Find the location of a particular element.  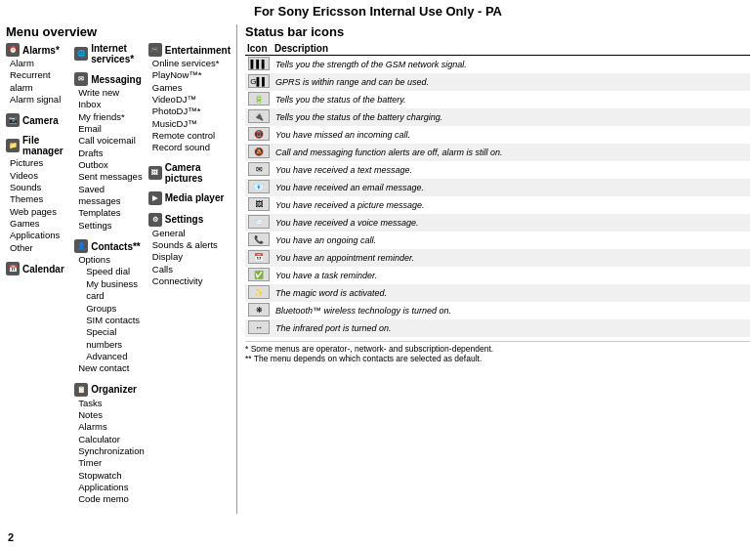

status-desc-cell: You have an ongoing call. is located at coordinates (512, 240).